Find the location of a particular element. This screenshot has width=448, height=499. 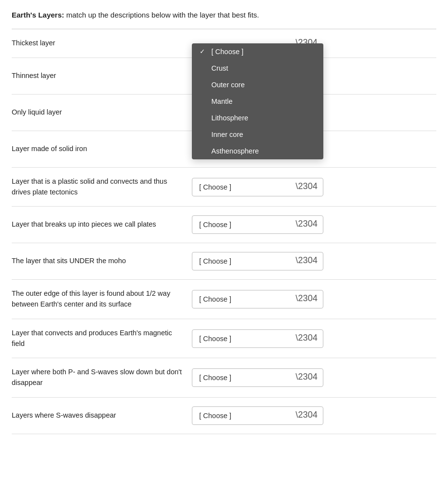

select-magnetic: [ Choose ] Crust Outer core Mantle Litho… is located at coordinates (258, 339).